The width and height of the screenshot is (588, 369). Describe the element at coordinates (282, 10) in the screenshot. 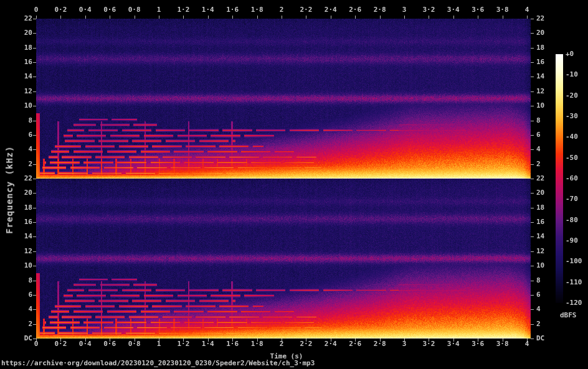

I see `time-tick-label-top: 2` at that location.